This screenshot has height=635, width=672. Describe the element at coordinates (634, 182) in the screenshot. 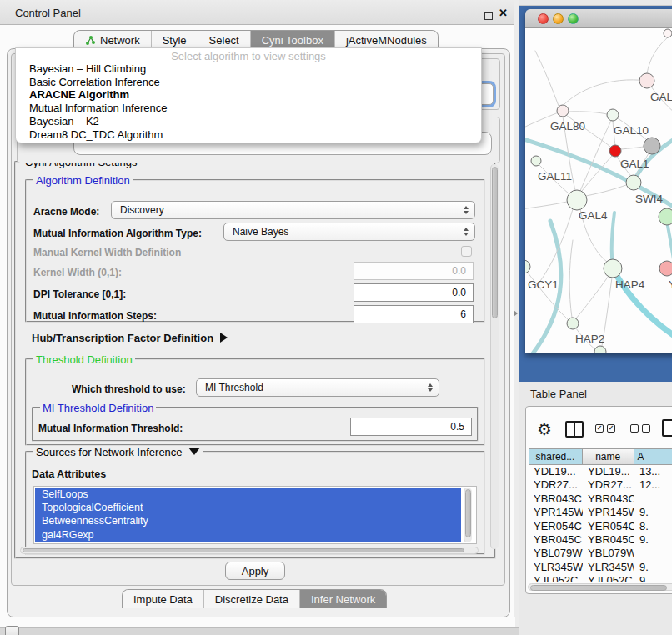

I see `network-node-gal1` at that location.